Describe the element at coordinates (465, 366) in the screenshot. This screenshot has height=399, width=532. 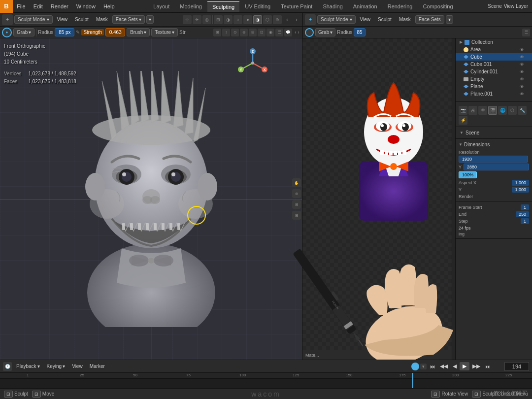
I see `btn-play: ▶` at that location.